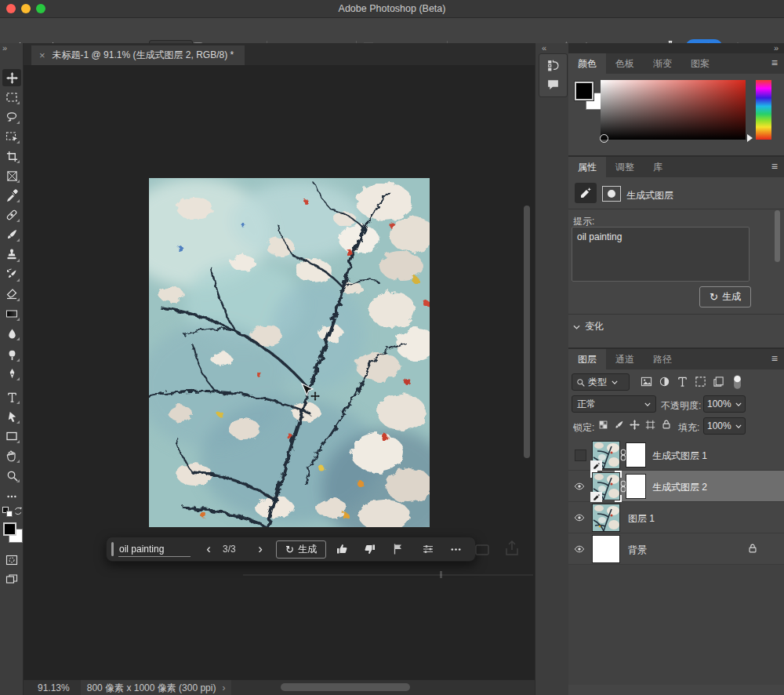 This screenshot has width=784, height=695. I want to click on tool-lasso, so click(12, 117).